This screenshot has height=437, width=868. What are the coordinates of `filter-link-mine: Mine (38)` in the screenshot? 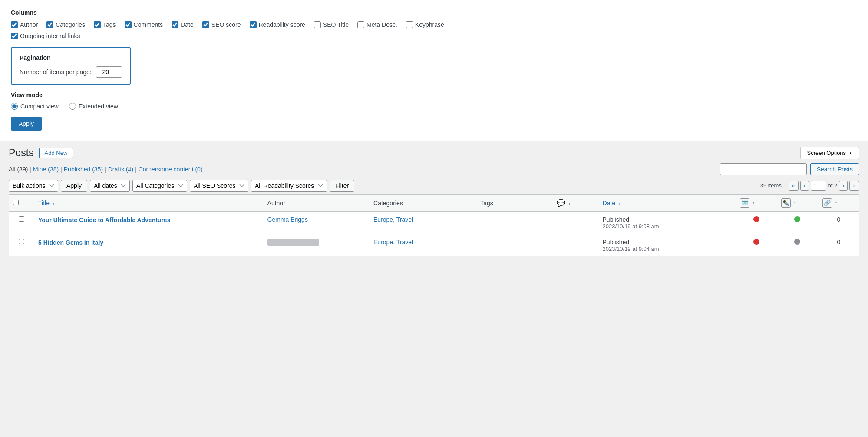 It's located at (46, 169).